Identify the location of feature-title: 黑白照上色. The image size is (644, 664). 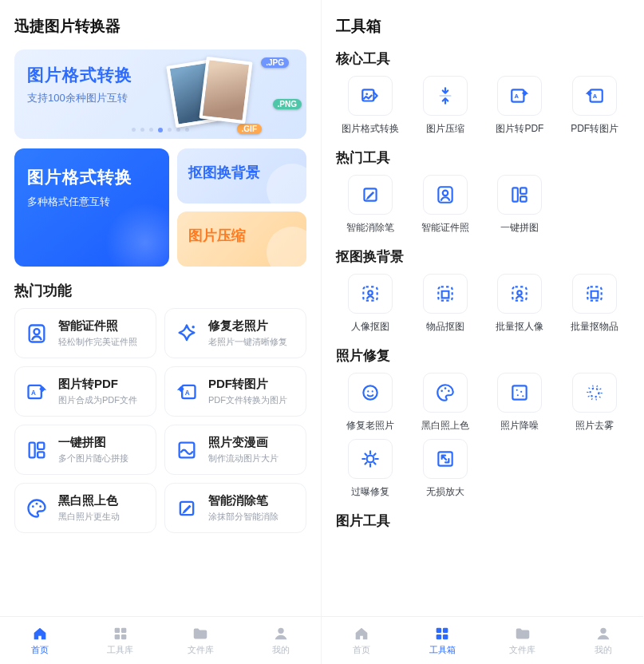
(89, 501).